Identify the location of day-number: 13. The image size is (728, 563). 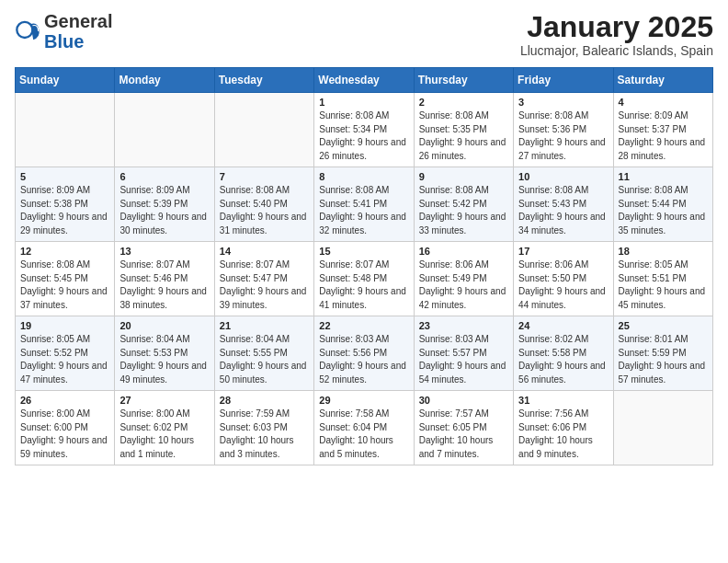
(165, 251).